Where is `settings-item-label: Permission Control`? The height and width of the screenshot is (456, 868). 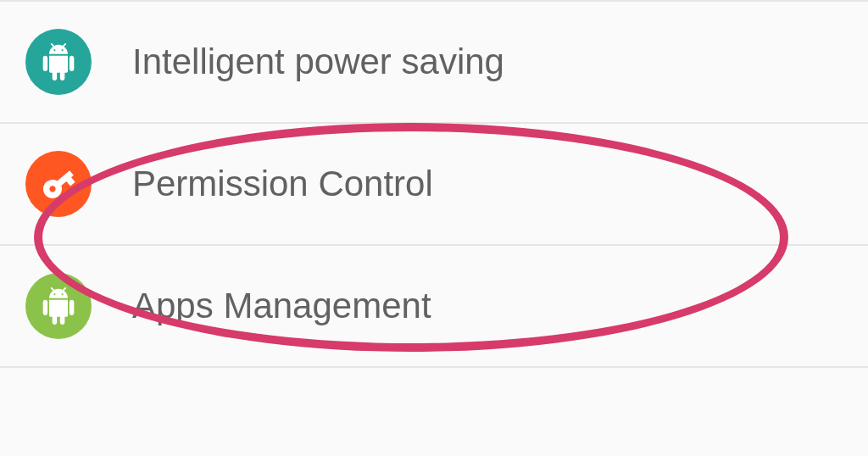
settings-item-label: Permission Control is located at coordinates (283, 184).